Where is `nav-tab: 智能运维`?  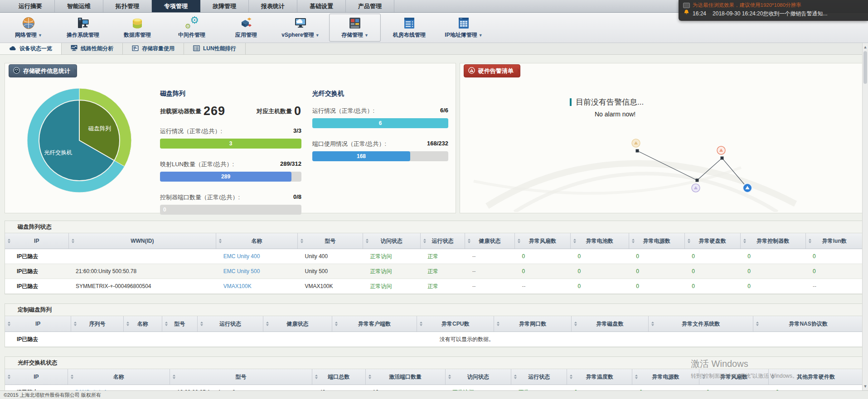
nav-tab: 智能运维 is located at coordinates (79, 6).